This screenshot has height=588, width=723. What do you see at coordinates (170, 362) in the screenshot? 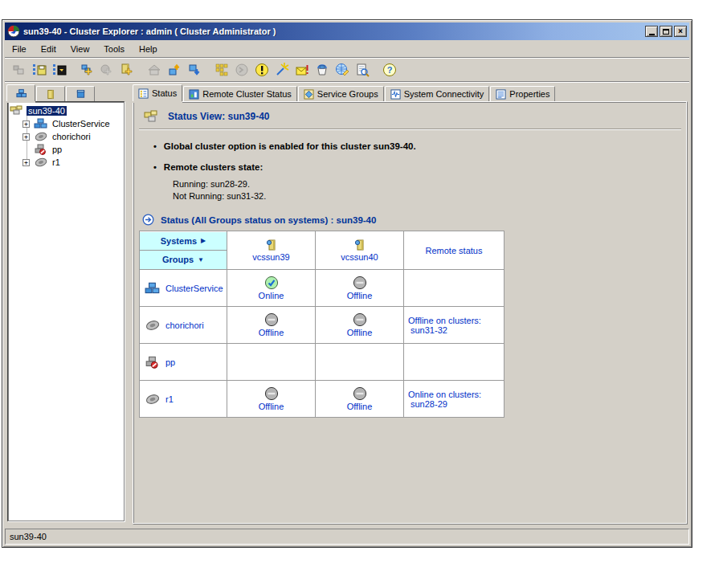
I see `group-name: pp` at bounding box center [170, 362].